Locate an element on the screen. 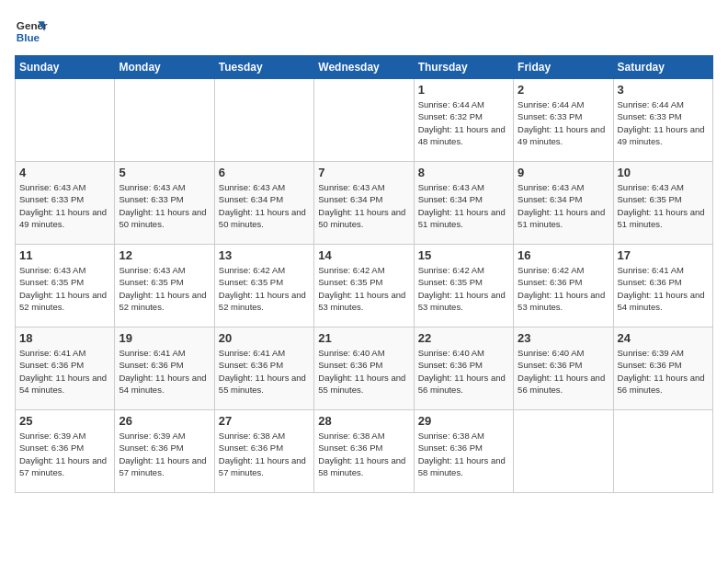 This screenshot has width=728, height=563. calendar-cell: 19Sunrise: 6:41 AMSunset: 6:36 PMDayligh… is located at coordinates (165, 369).